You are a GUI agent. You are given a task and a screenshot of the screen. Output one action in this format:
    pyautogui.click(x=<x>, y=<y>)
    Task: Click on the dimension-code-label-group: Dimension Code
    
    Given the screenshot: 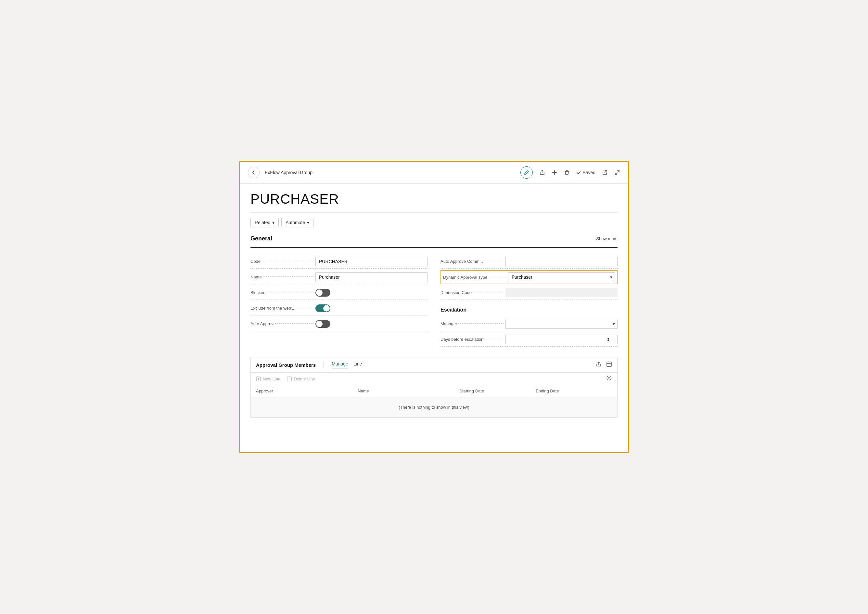 What is the action you would take?
    pyautogui.click(x=473, y=293)
    